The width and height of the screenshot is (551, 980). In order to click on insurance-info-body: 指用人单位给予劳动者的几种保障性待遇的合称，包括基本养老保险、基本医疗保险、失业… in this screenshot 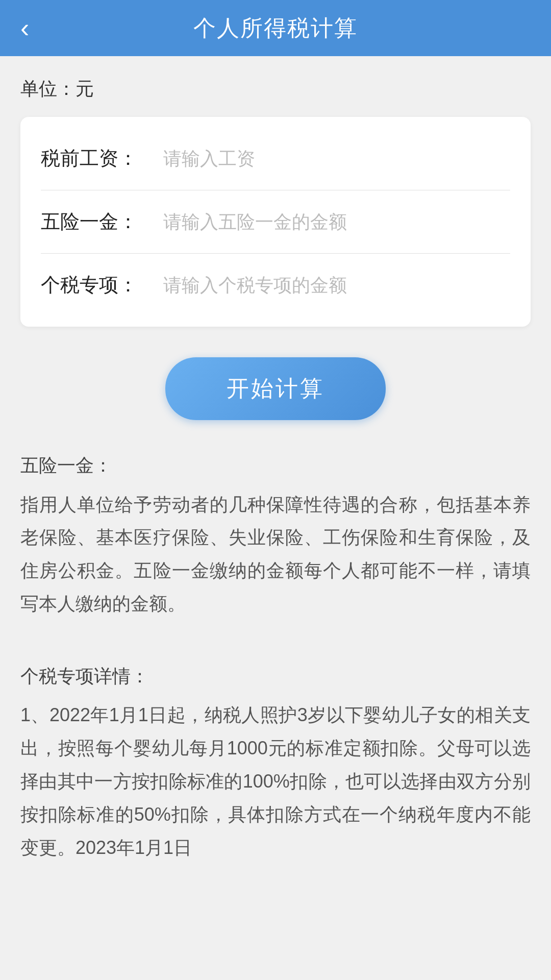, I will do `click(276, 554)`.